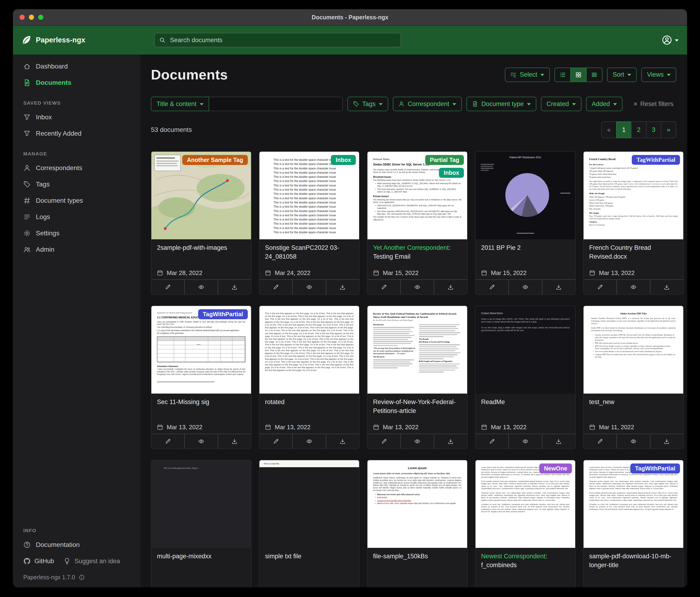  I want to click on info-circle-icon, so click(82, 577).